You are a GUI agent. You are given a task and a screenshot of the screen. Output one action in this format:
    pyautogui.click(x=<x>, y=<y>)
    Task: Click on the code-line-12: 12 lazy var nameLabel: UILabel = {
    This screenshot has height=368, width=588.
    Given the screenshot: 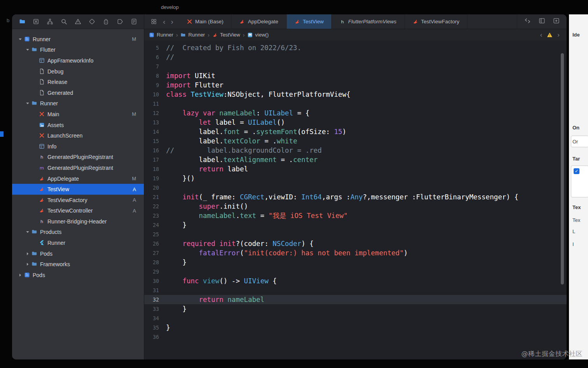 What is the action you would take?
    pyautogui.click(x=355, y=113)
    